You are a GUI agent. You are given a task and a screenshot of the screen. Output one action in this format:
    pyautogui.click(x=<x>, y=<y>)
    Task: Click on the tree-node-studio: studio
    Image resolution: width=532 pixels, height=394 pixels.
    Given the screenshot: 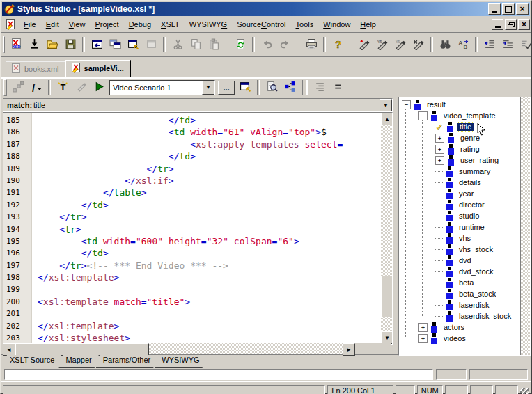 What is the action you would take?
    pyautogui.click(x=460, y=216)
    